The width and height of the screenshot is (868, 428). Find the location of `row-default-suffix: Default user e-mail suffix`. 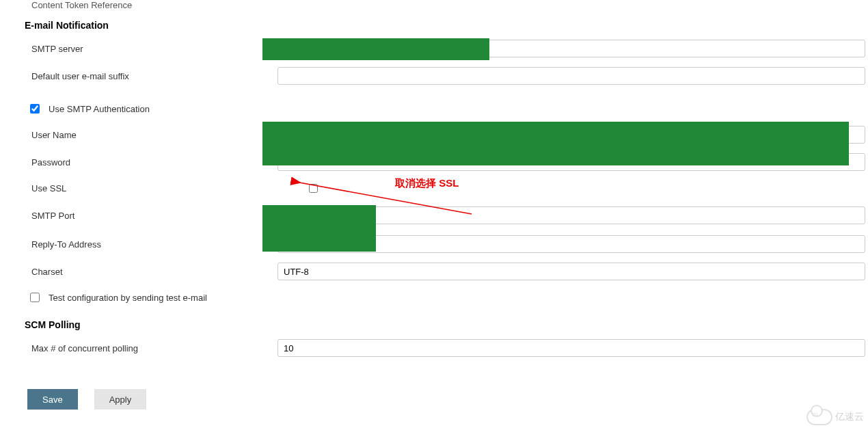

row-default-suffix: Default user e-mail suffix is located at coordinates (434, 76).